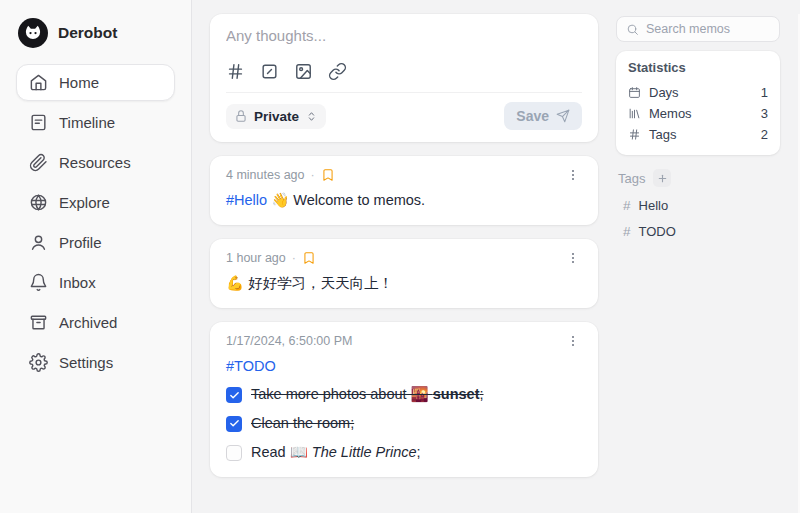  I want to click on chevrons-up-down-icon, so click(312, 116).